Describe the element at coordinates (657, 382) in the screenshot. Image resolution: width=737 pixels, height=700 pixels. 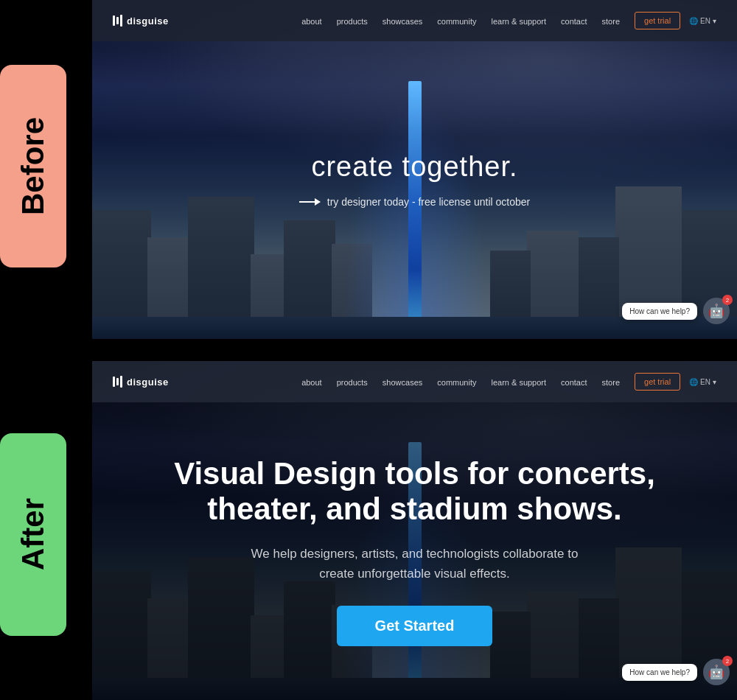
I see `after-get-trial-button: get trial` at that location.